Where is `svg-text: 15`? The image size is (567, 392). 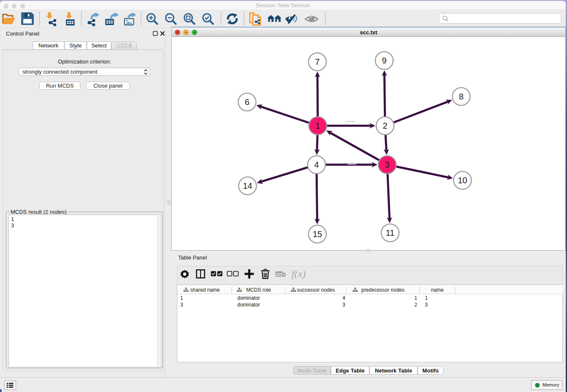 svg-text: 15 is located at coordinates (317, 234).